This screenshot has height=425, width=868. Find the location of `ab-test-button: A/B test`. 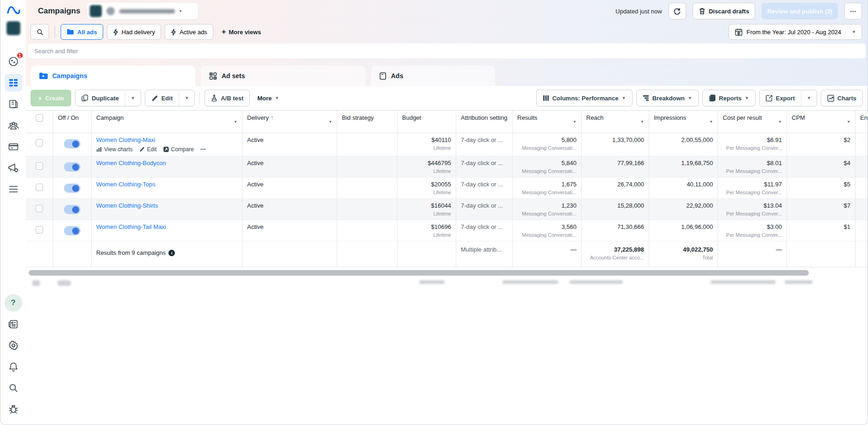

ab-test-button: A/B test is located at coordinates (227, 98).